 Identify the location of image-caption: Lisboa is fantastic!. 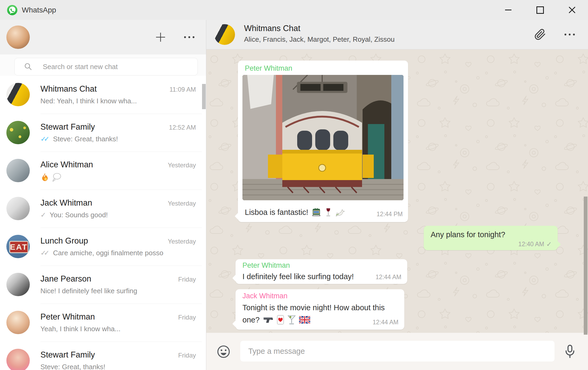
(276, 212).